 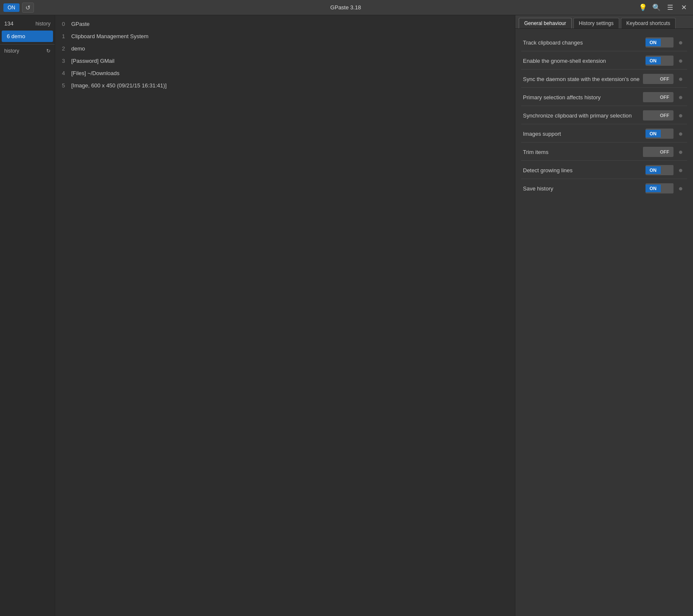 What do you see at coordinates (536, 152) in the screenshot?
I see `setting-label-trim-items: Trim items` at bounding box center [536, 152].